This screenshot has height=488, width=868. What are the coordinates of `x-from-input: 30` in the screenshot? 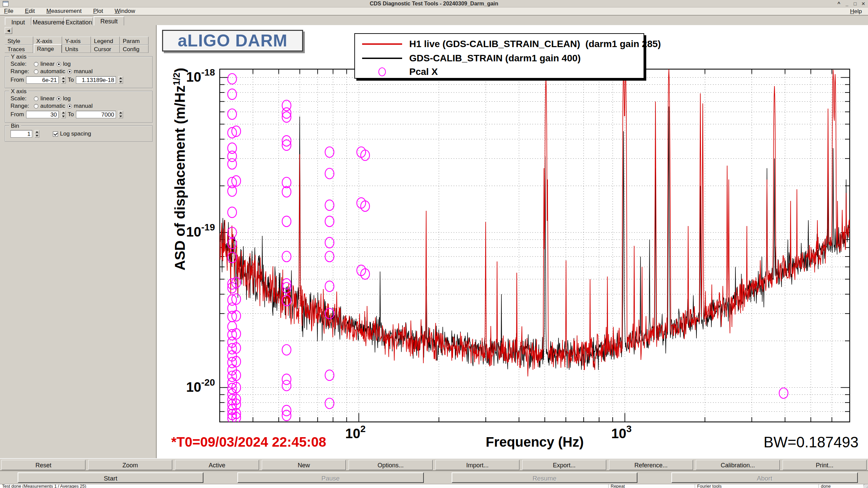 It's located at (42, 115).